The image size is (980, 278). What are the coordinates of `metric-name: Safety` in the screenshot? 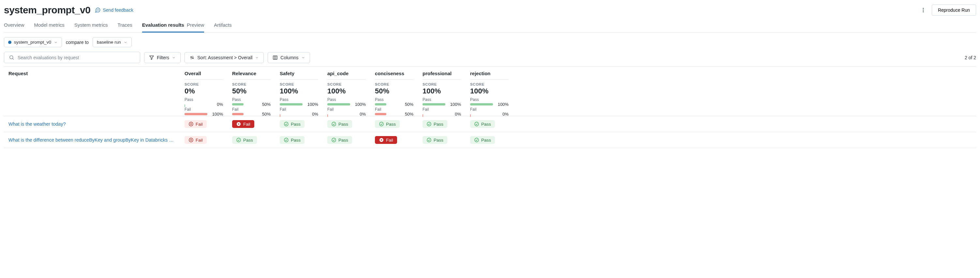 It's located at (299, 73).